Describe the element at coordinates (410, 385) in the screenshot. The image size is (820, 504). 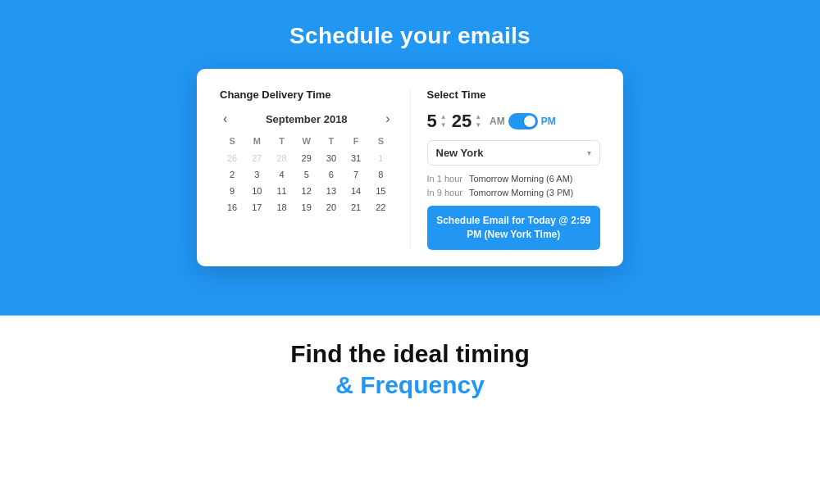
I see `tagline-sub: & Frequency` at that location.